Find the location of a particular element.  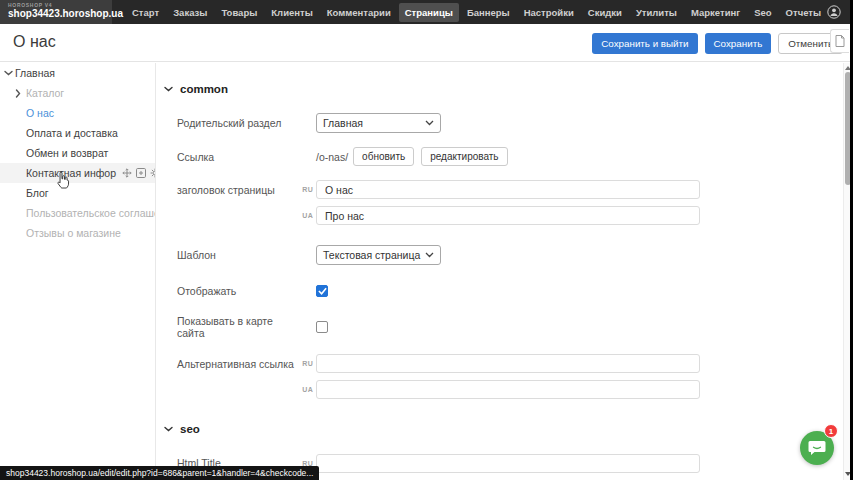

sidebar-item-katalog: Каталог is located at coordinates (78, 93).